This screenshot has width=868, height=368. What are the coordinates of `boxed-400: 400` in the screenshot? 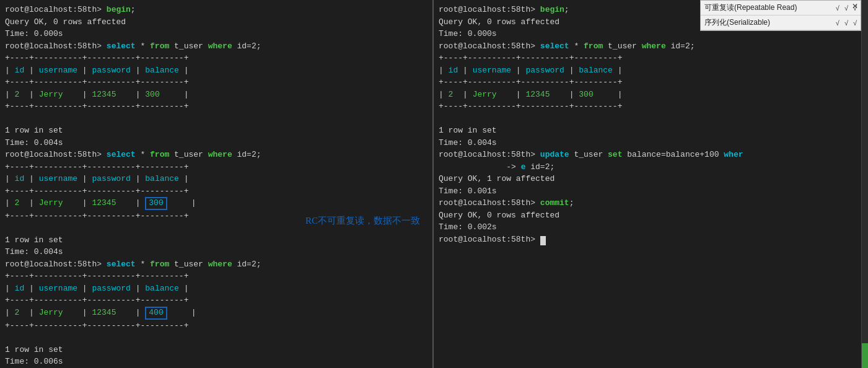 It's located at (156, 313).